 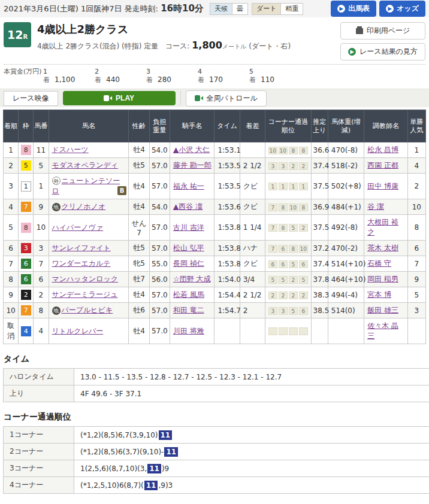 I want to click on corner-pass: 1, so click(x=303, y=187).